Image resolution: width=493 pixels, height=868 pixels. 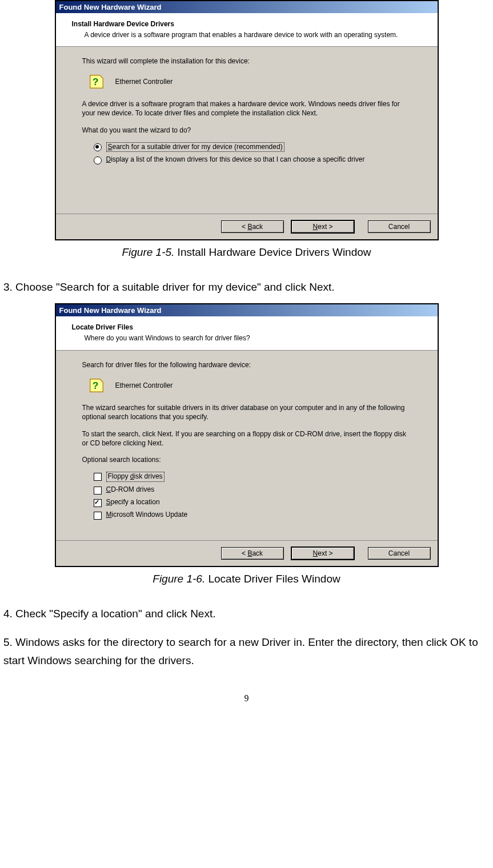 What do you see at coordinates (247, 30) in the screenshot?
I see `dialog-header: Install Hardware Device Drivers A device…` at bounding box center [247, 30].